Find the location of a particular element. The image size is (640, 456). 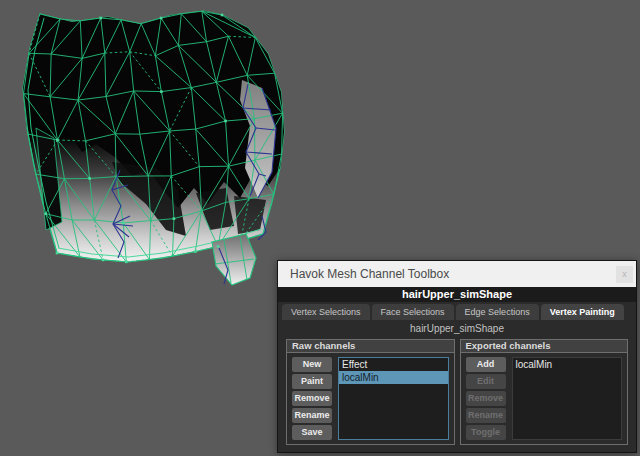

raw-remove-button: Remove is located at coordinates (312, 398).